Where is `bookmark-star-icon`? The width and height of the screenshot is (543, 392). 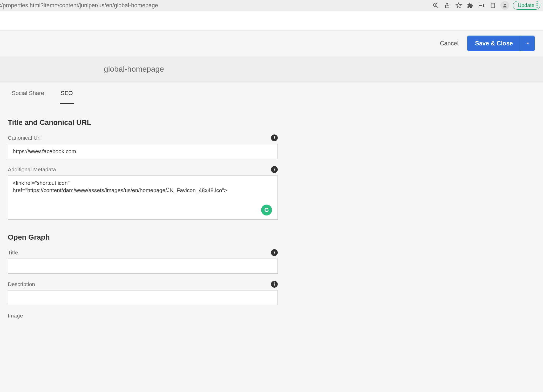
bookmark-star-icon is located at coordinates (459, 5).